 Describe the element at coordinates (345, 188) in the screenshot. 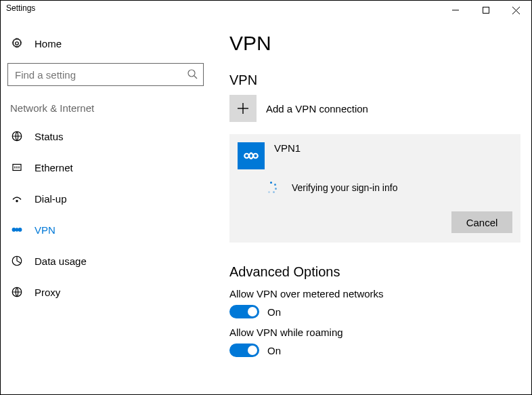

I see `vpn-status-text: Verifying your sign-in info` at that location.